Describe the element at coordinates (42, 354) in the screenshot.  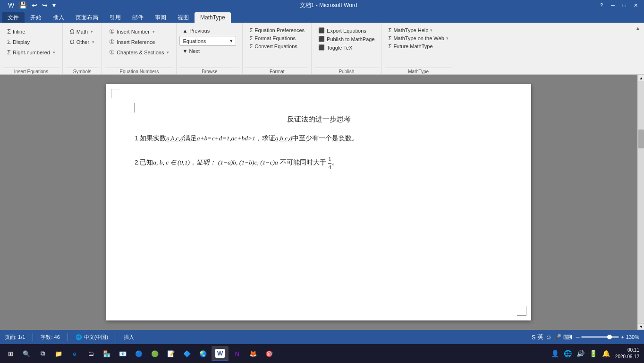
I see `task-view-icon: ⧉` at that location.